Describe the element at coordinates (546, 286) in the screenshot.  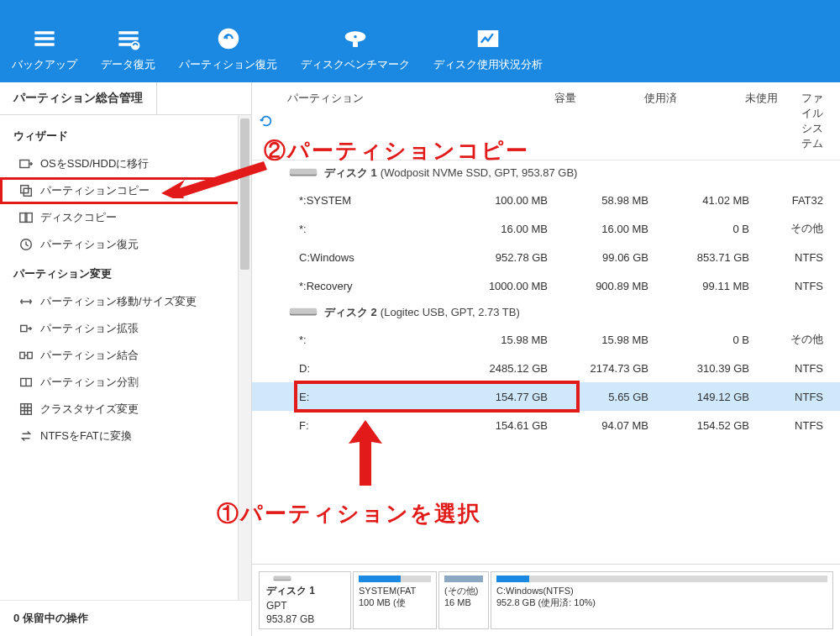
I see `table-row: *:Recovery 1000.00 MB 900.89 MB 99.11 MB…` at that location.